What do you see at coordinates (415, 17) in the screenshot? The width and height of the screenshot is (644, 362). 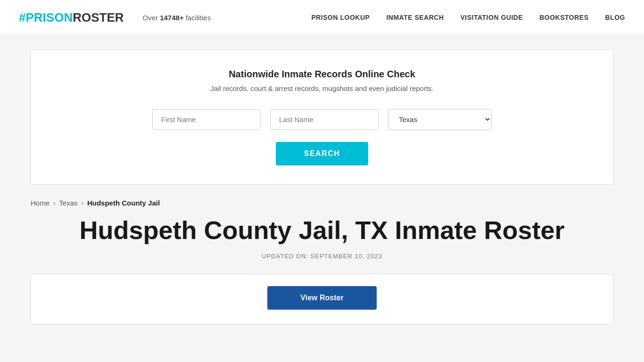 I see `nav-inmate-search: INMATE SEARCH` at bounding box center [415, 17].